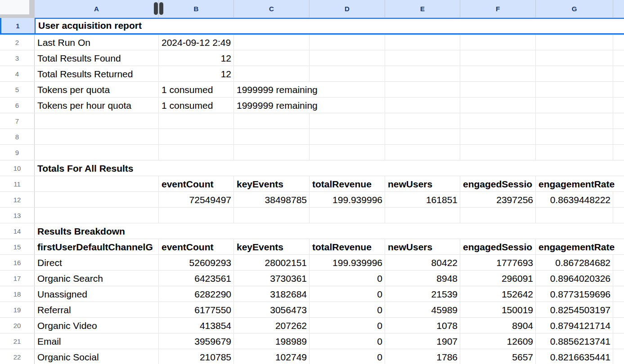 Image resolution: width=624 pixels, height=364 pixels. What do you see at coordinates (619, 341) in the screenshot?
I see `cell-H21` at bounding box center [619, 341].